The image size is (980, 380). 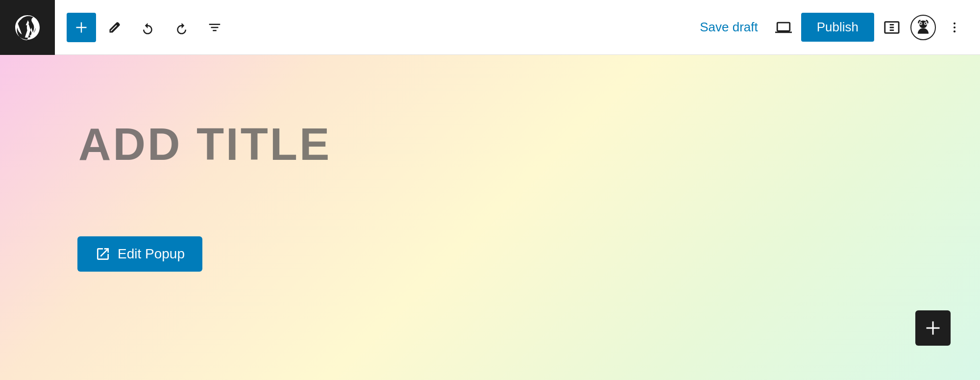 What do you see at coordinates (181, 27) in the screenshot?
I see `redo-button` at bounding box center [181, 27].